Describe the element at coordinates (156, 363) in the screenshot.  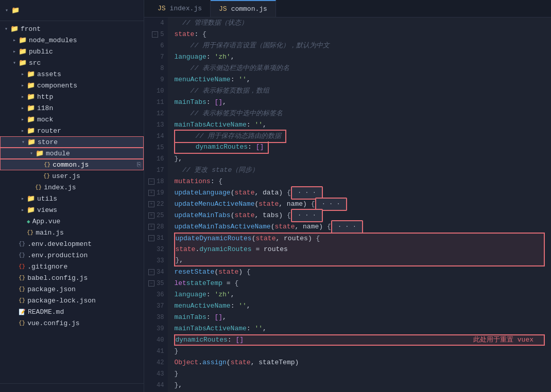
I see `line-number-42: 42` at that location.